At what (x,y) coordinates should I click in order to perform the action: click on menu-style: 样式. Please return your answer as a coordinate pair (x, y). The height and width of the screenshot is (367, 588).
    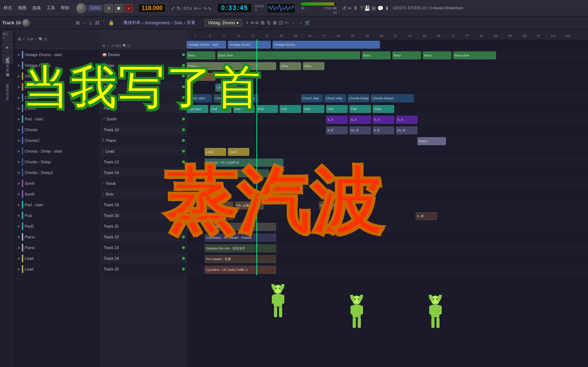
    Looking at the image, I should click on (8, 8).